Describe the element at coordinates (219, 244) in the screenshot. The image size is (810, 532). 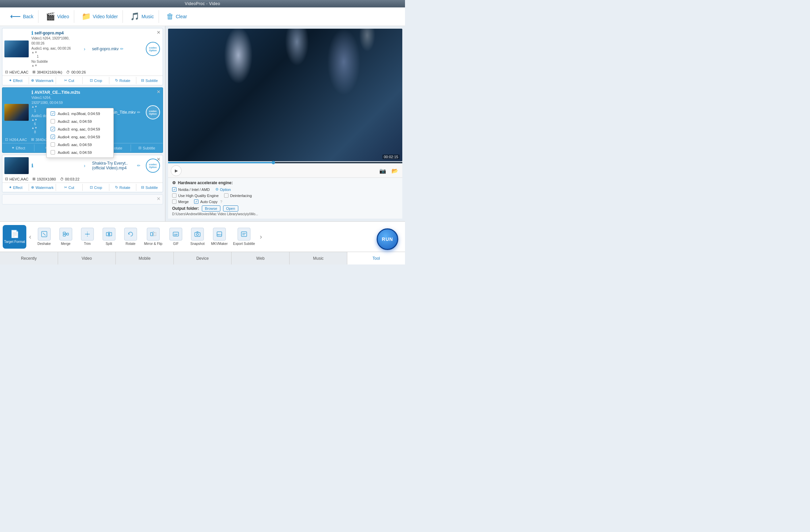
I see `mkvmaker-label: MKVMaker` at that location.